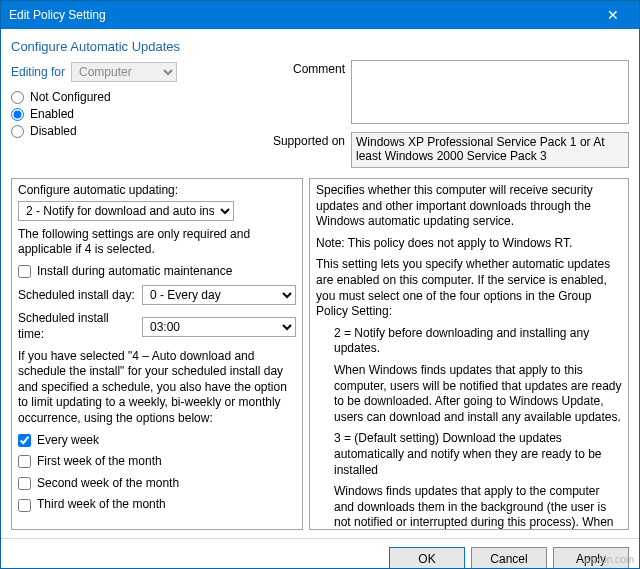 The width and height of the screenshot is (640, 569). What do you see at coordinates (157, 272) in the screenshot?
I see `chk-maintenance: Install during automatic maintenance` at bounding box center [157, 272].